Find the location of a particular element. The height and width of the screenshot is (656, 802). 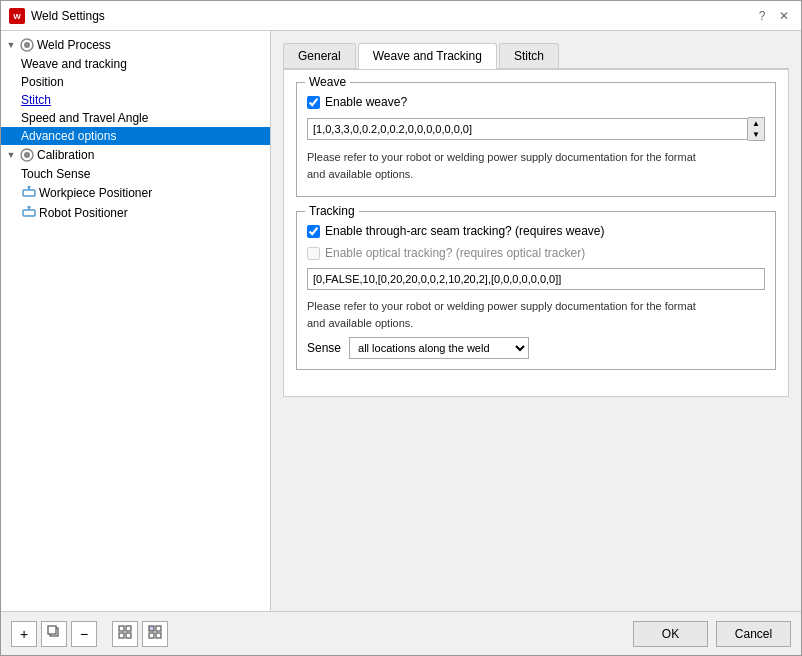

bottom-left-buttons: + − is located at coordinates (322, 634).